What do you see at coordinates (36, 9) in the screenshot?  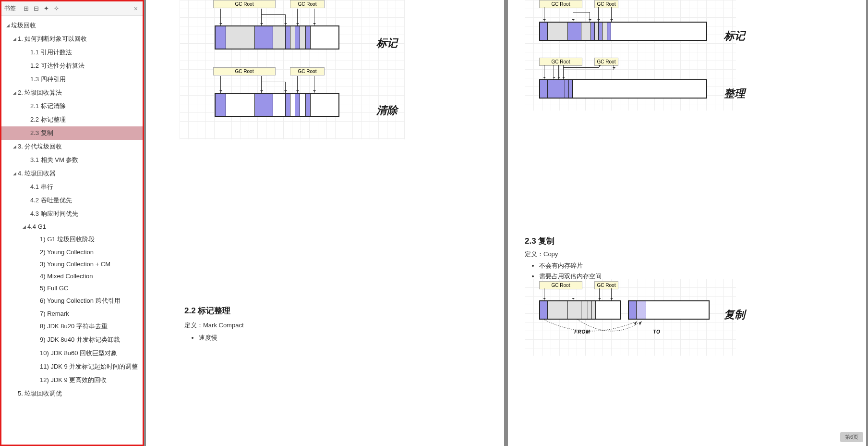 I see `collapse-icon: ⊟` at bounding box center [36, 9].